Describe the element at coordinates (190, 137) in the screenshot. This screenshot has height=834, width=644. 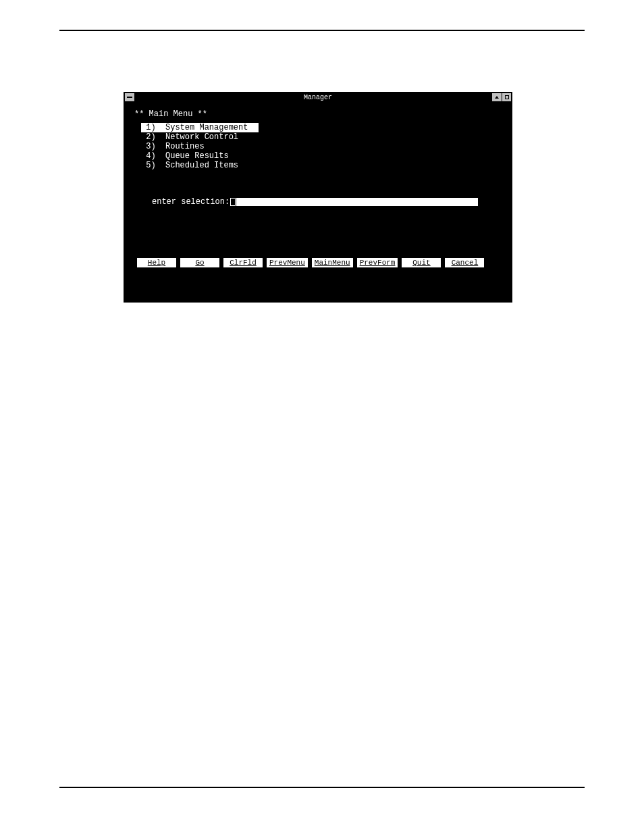
I see `menu-item-network-control: 2) Network Control` at that location.